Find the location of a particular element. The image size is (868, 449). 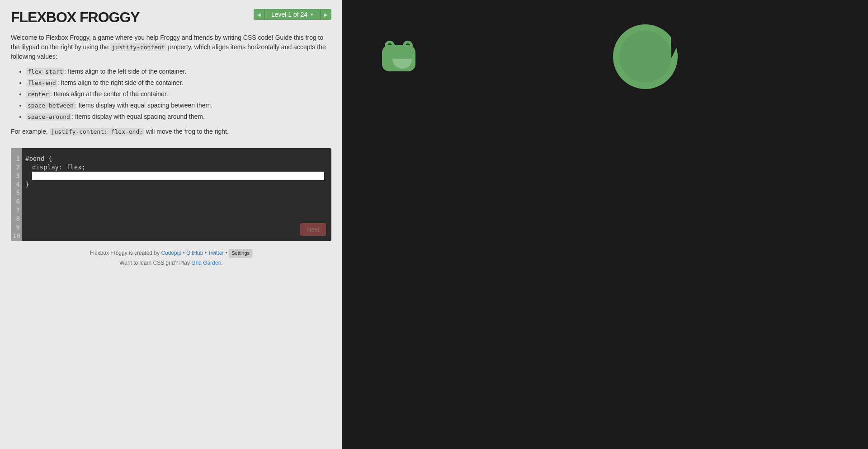

code-justify-content: justify-content is located at coordinates (138, 47).